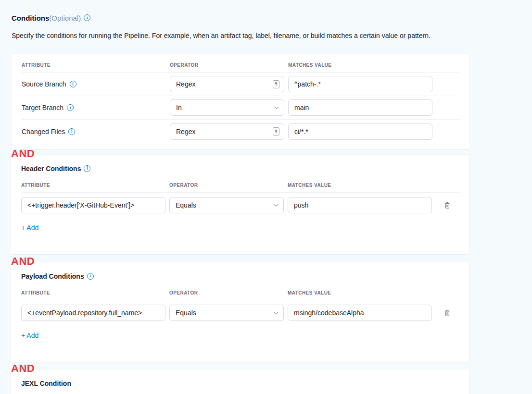 The width and height of the screenshot is (532, 394). Describe the element at coordinates (43, 132) in the screenshot. I see `attribute-label-text: Changed Files` at that location.